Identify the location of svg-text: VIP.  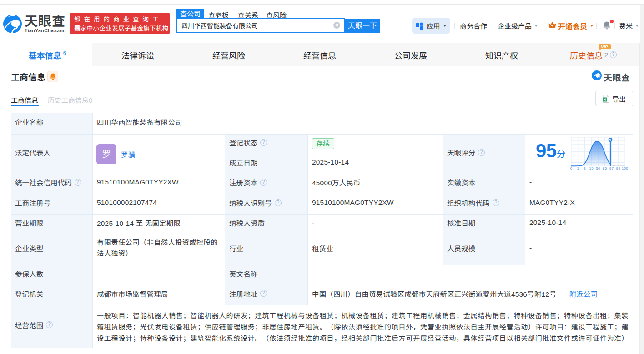
(604, 46).